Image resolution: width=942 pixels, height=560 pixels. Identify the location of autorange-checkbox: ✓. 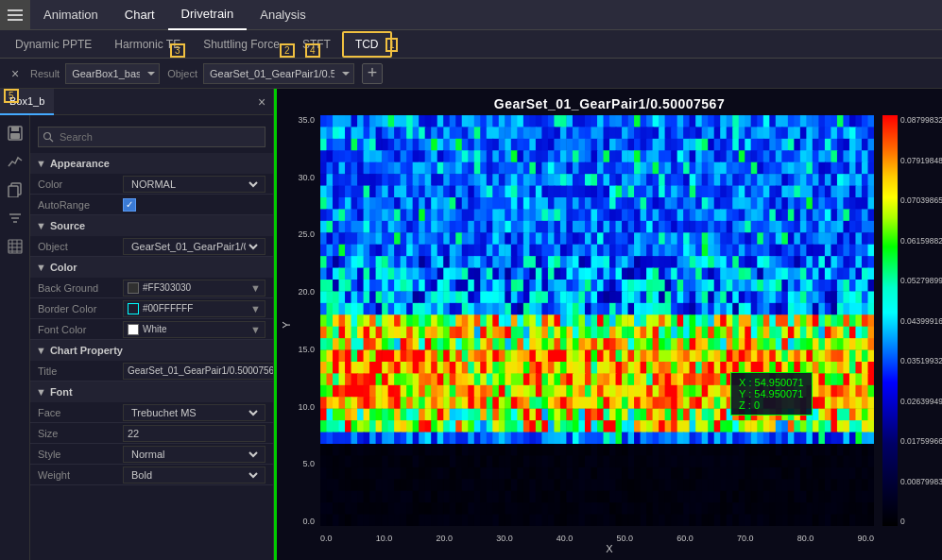
(129, 205).